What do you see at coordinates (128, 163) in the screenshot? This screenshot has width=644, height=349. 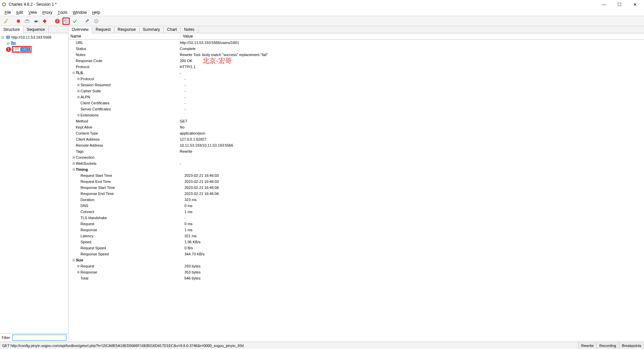 I see `k-ws: WebSockets` at bounding box center [128, 163].